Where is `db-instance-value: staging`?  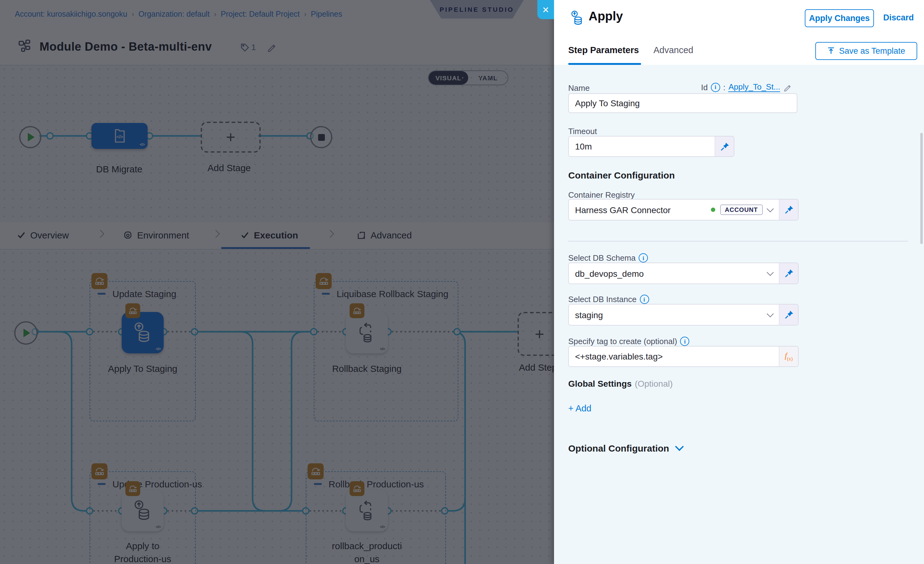
db-instance-value: staging is located at coordinates (669, 315).